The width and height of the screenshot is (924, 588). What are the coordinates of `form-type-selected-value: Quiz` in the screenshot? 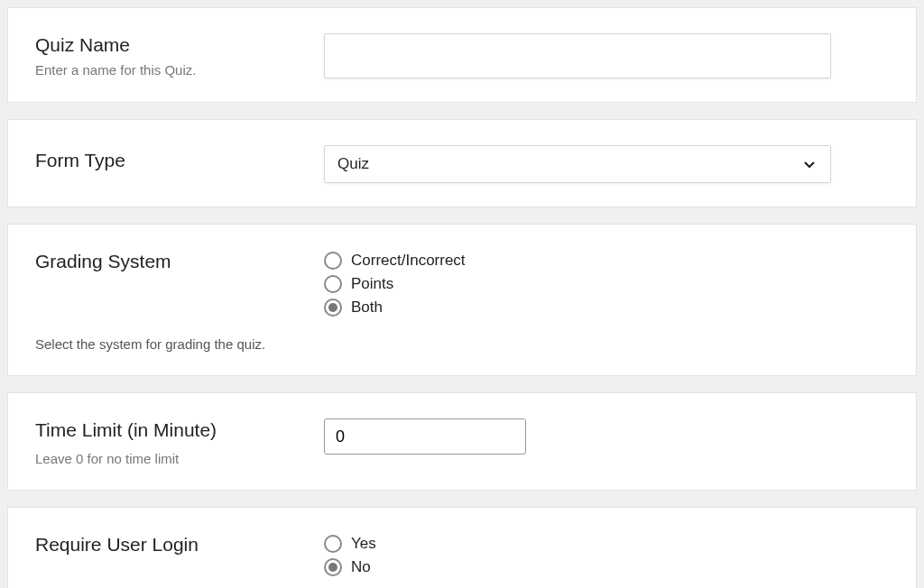 It's located at (569, 164).